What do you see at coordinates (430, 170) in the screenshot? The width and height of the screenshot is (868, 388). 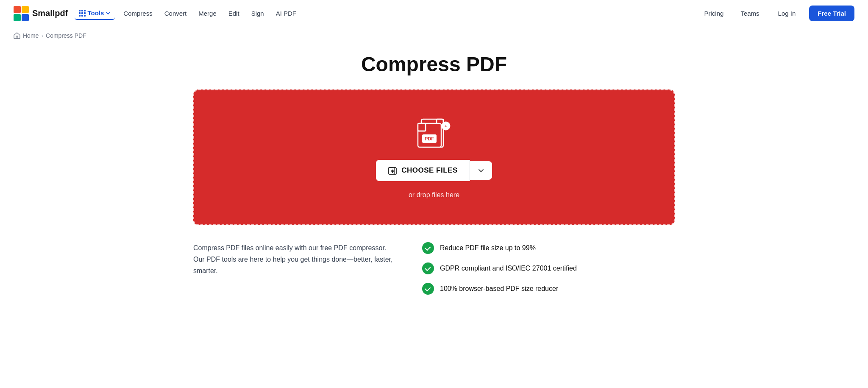 I see `choose-files-label: CHOOSE FILES` at bounding box center [430, 170].